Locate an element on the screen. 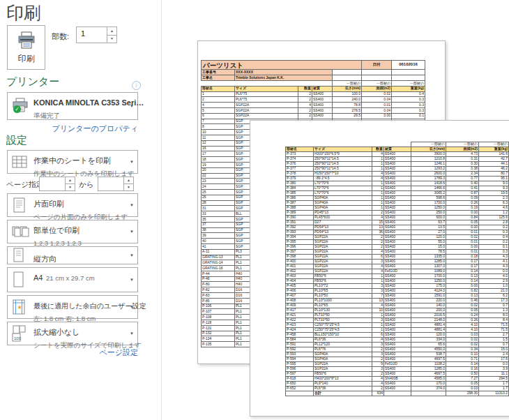 This screenshot has width=509, height=420. table-cell: 4697.5 is located at coordinates (429, 374).